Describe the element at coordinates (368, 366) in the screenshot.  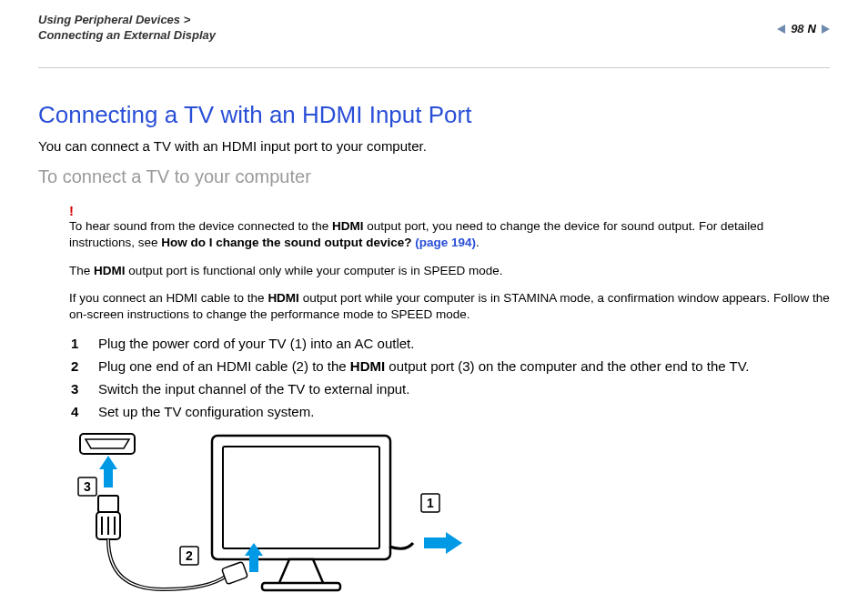
I see `step2-bold: HDMI` at that location.